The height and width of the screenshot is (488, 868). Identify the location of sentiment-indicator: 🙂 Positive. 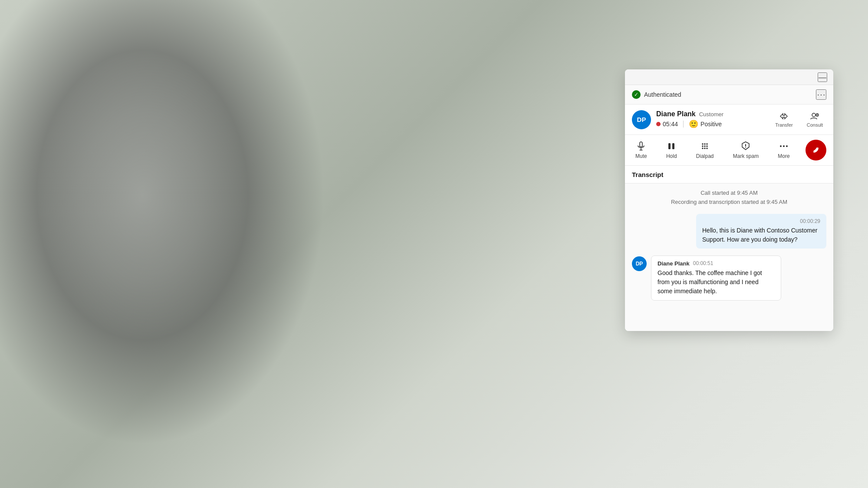
(705, 124).